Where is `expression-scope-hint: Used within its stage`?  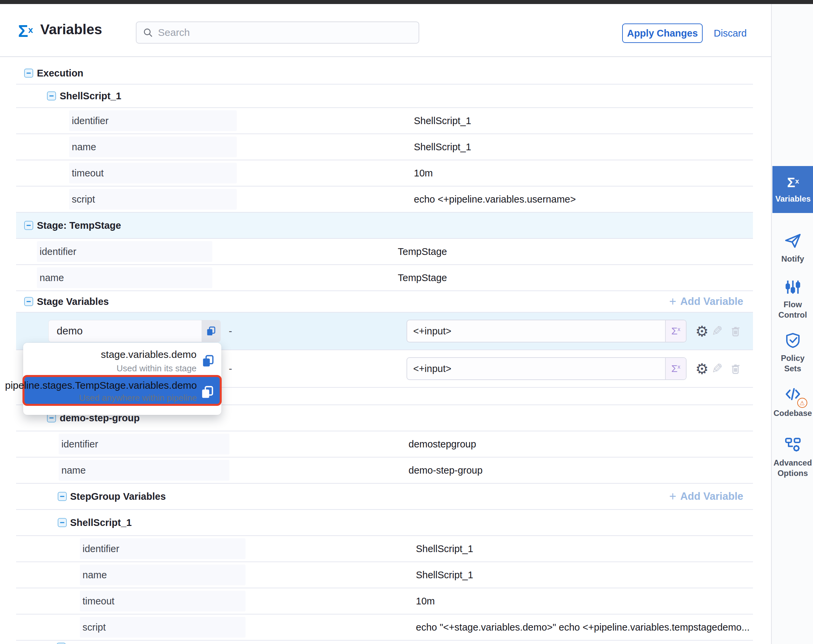
expression-scope-hint: Used within its stage is located at coordinates (157, 368).